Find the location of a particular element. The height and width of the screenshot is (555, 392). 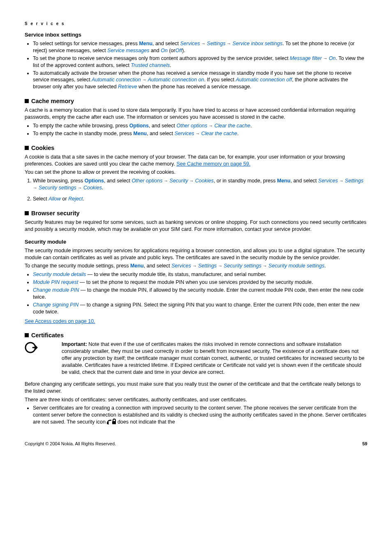

text: — to change a signing PIN. Select the si… is located at coordinates (196, 308).